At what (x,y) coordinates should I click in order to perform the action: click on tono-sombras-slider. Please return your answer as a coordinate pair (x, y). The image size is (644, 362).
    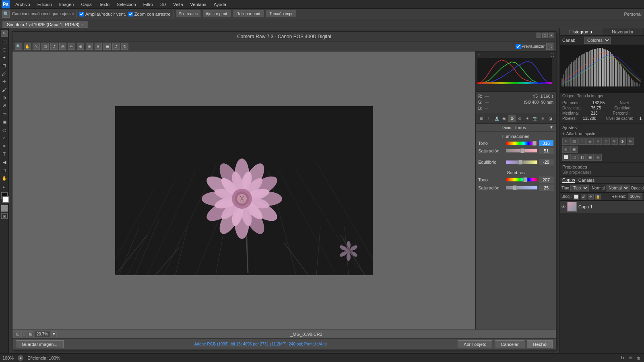
    Looking at the image, I should click on (522, 180).